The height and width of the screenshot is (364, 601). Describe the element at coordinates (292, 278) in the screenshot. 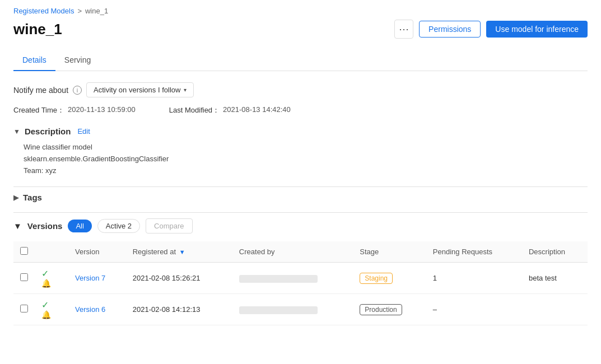

I see `row1-created-by-cell` at that location.